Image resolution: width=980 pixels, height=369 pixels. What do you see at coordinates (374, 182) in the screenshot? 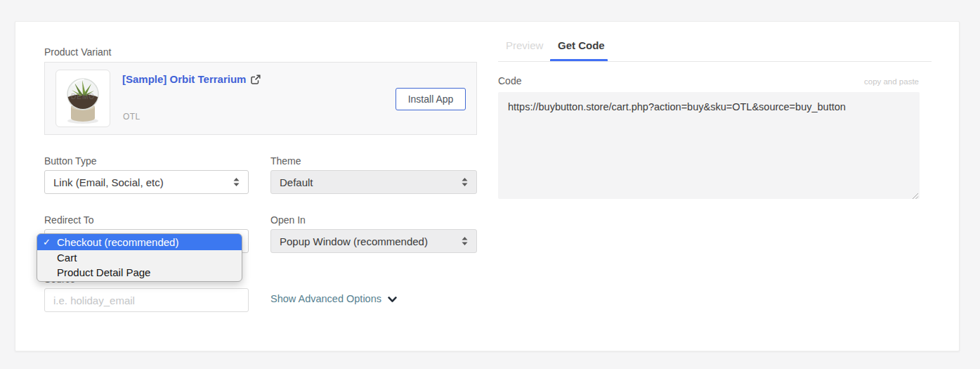
I see `theme-select: Default` at bounding box center [374, 182].